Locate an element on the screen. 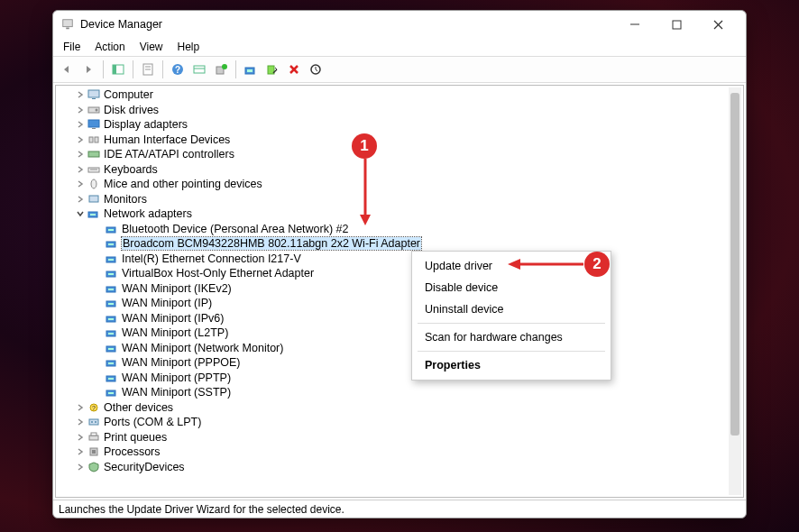  menu-action: Action is located at coordinates (110, 47).